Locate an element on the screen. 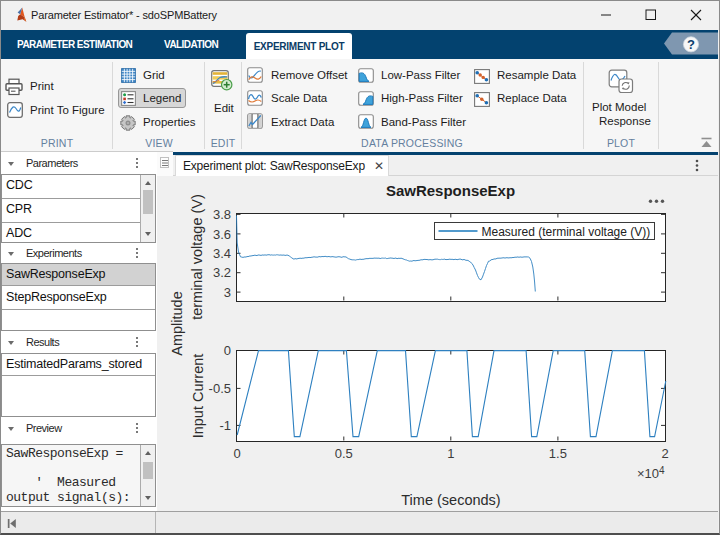 This screenshot has width=720, height=535. svg-text: 3 is located at coordinates (228, 292).